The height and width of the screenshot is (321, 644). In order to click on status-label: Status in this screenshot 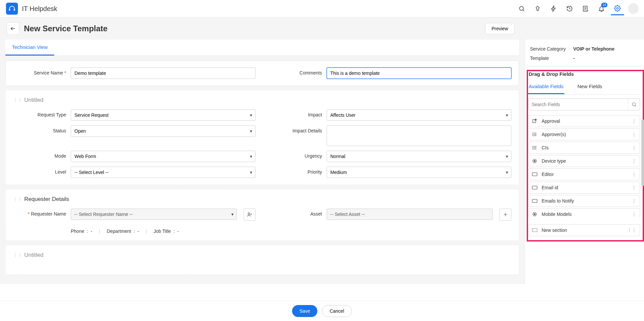, I will do `click(40, 129)`.